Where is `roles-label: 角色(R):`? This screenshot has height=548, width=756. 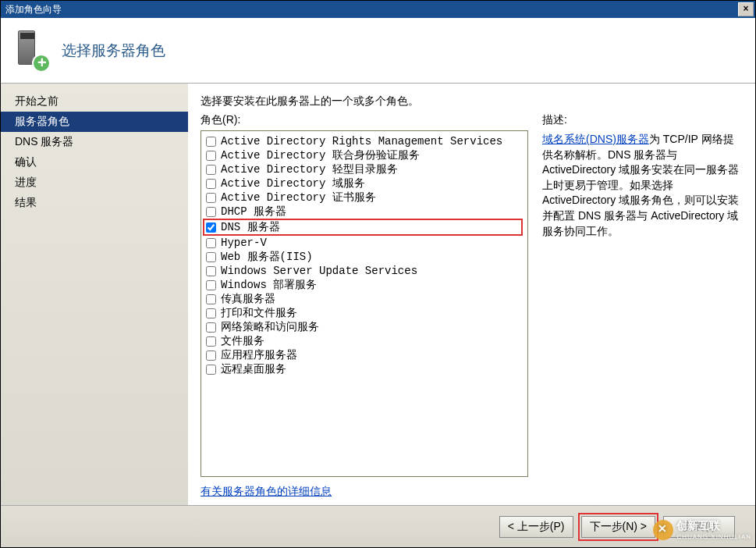
roles-label: 角色(R): is located at coordinates (364, 120).